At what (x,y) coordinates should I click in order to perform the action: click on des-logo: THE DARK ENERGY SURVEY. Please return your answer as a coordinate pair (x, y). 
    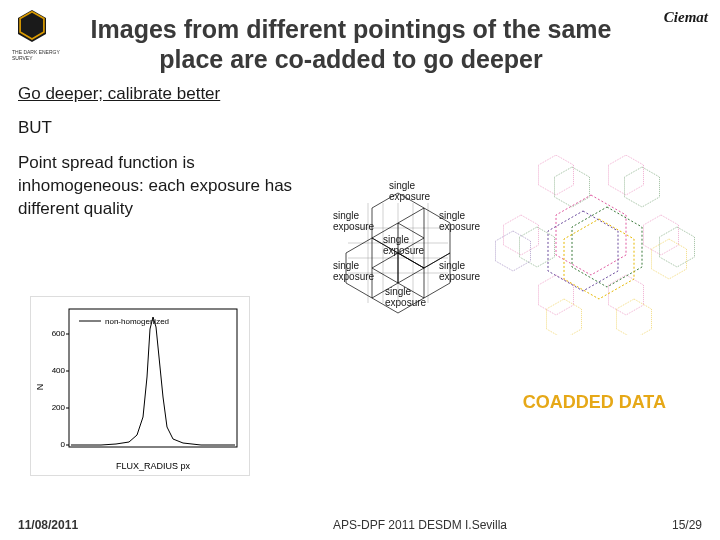
    Looking at the image, I should click on (38, 34).